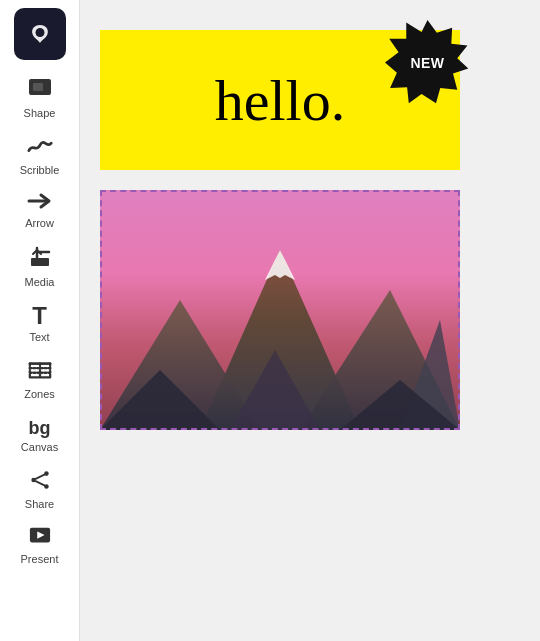 The width and height of the screenshot is (540, 641). I want to click on arrow-icon, so click(40, 203).